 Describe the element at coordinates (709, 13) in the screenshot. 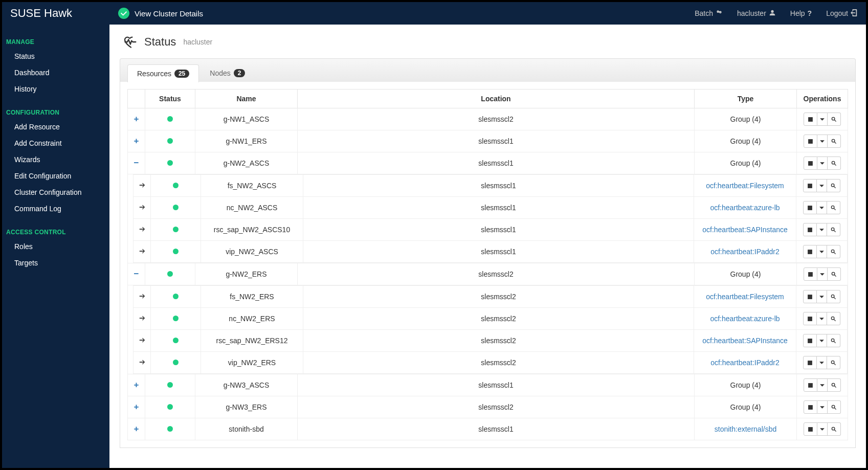

I see `batch-link: Batch` at that location.